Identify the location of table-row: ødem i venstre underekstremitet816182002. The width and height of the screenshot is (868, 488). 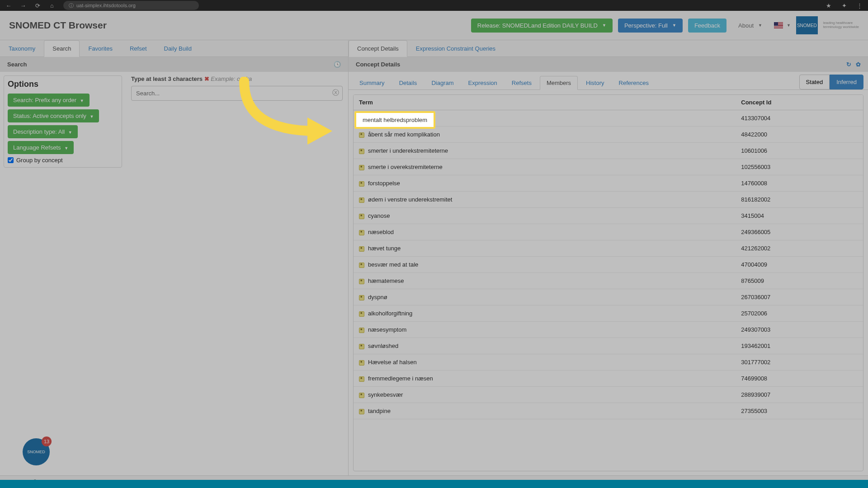
(609, 200).